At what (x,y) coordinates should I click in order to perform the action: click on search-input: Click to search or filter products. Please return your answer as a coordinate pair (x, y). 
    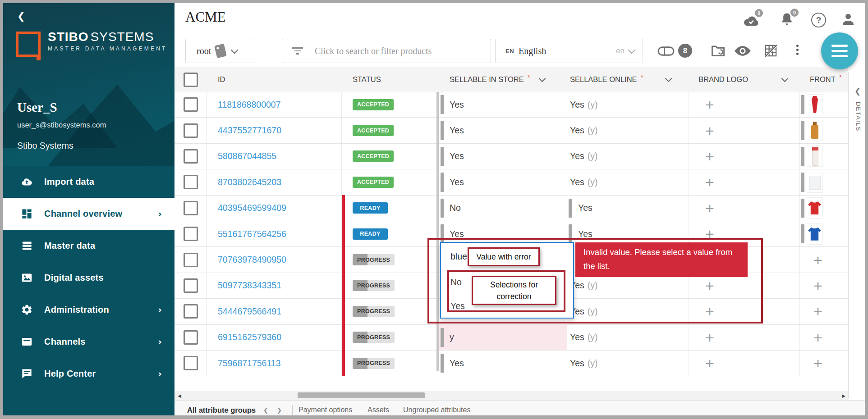
    Looking at the image, I should click on (386, 51).